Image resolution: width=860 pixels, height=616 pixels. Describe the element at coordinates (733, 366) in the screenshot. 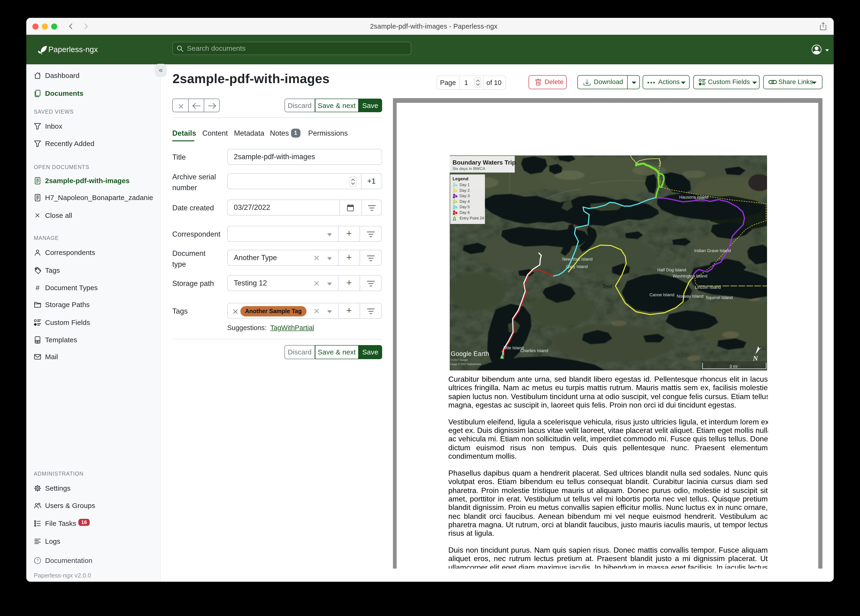

I see `svg-text: 3 mi` at that location.